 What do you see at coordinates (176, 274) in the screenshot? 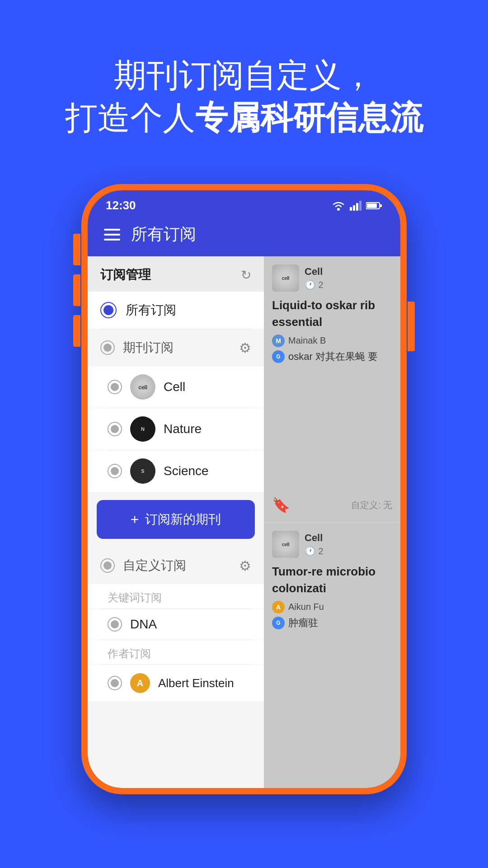
I see `subscription-section-header: 订阅管理 ↻` at bounding box center [176, 274].